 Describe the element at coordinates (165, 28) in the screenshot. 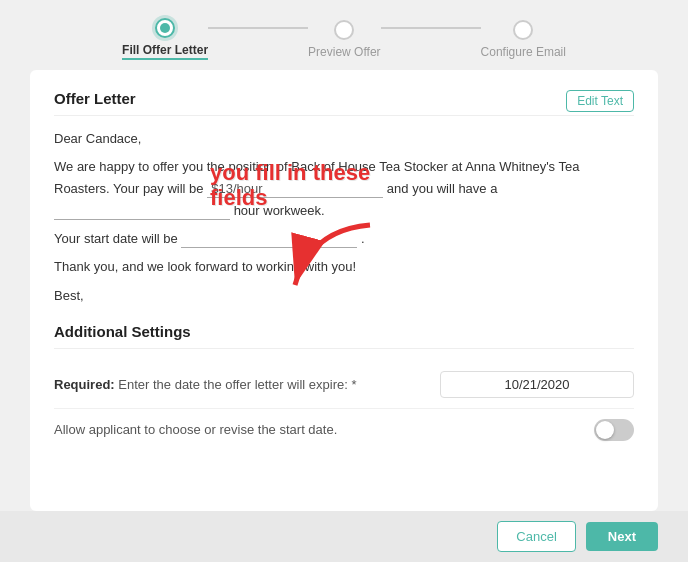

I see `step-1-circle` at that location.